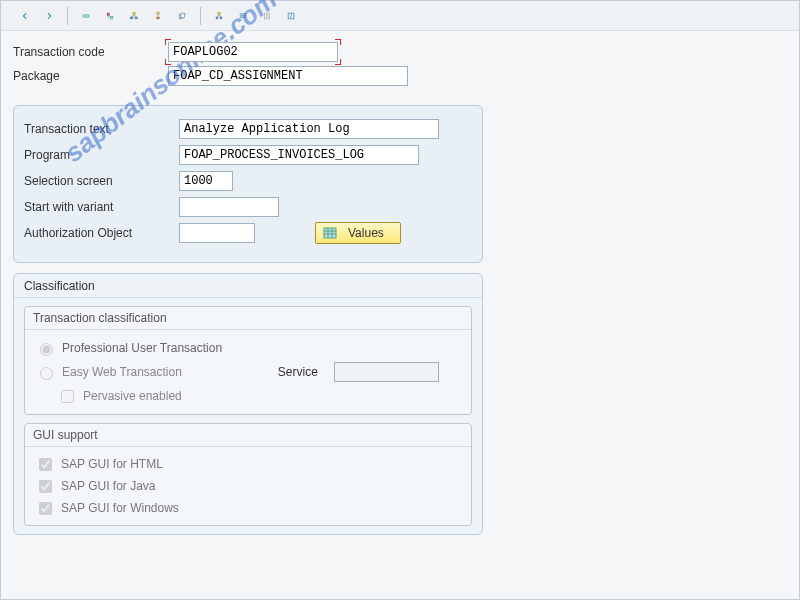 Image resolution: width=800 pixels, height=600 pixels. I want to click on gui-html-checkbox, so click(46, 464).